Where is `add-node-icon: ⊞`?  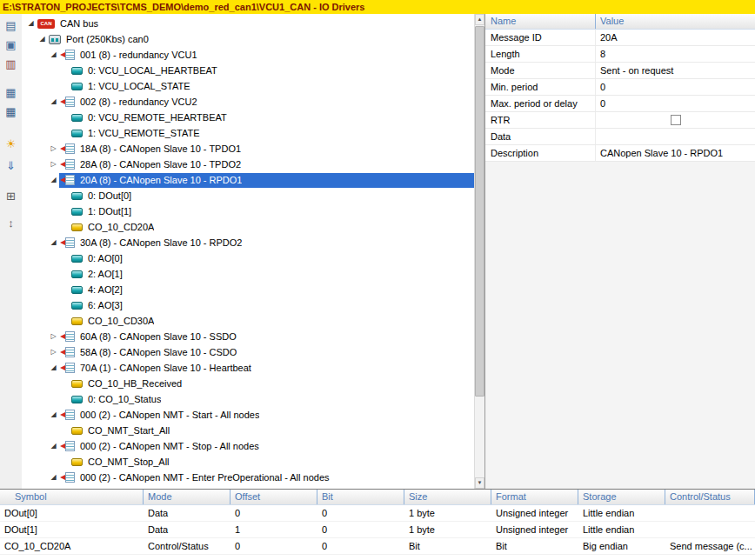 add-node-icon: ⊞ is located at coordinates (11, 197).